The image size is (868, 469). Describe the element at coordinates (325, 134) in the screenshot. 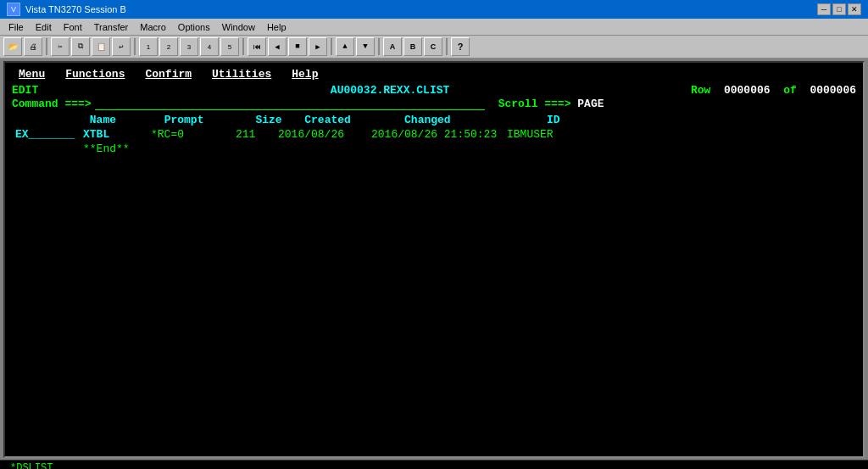

I see `row-created: 2016/08/26` at that location.